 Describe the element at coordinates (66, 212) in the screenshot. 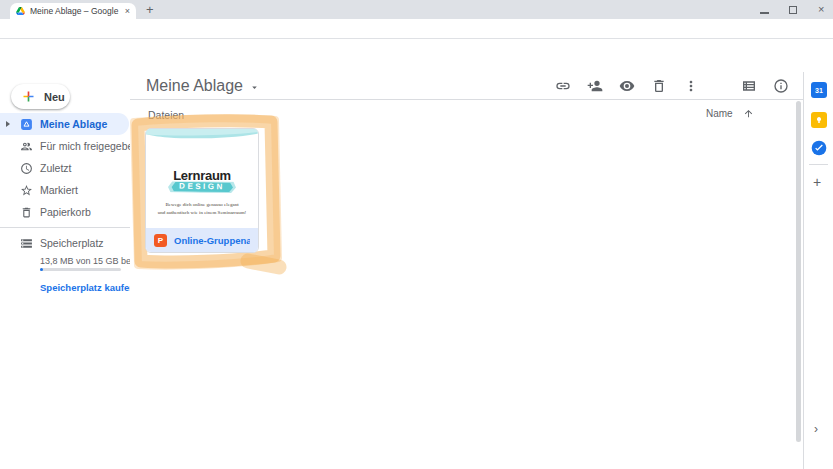

I see `sidebar-item-label: Papierkorb` at that location.